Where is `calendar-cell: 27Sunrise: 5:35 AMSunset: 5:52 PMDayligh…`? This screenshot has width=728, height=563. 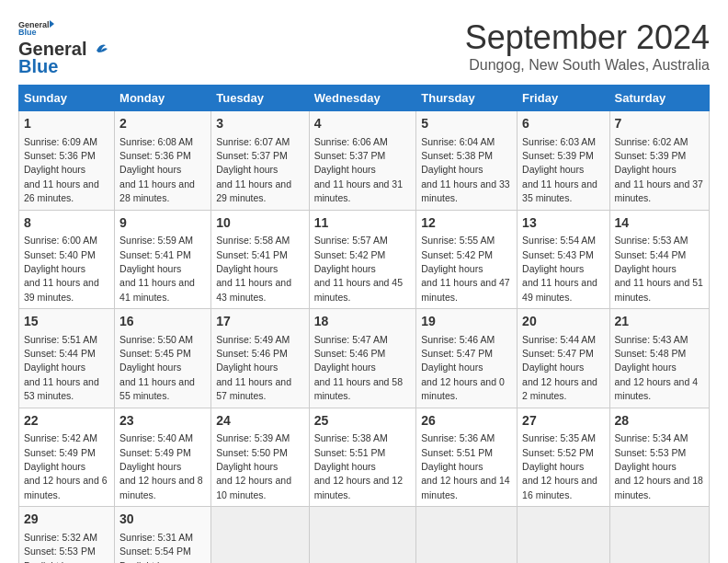 calendar-cell: 27Sunrise: 5:35 AMSunset: 5:52 PMDayligh… is located at coordinates (563, 457).